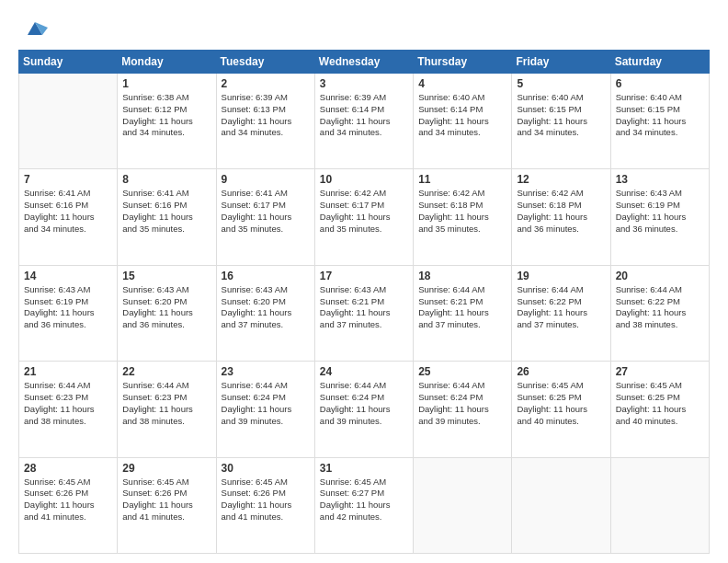 The image size is (728, 563). What do you see at coordinates (265, 409) in the screenshot?
I see `calendar-cell: 23Sunrise: 6:44 AM Sunset: 6:24 PM Dayli…` at bounding box center [265, 409].